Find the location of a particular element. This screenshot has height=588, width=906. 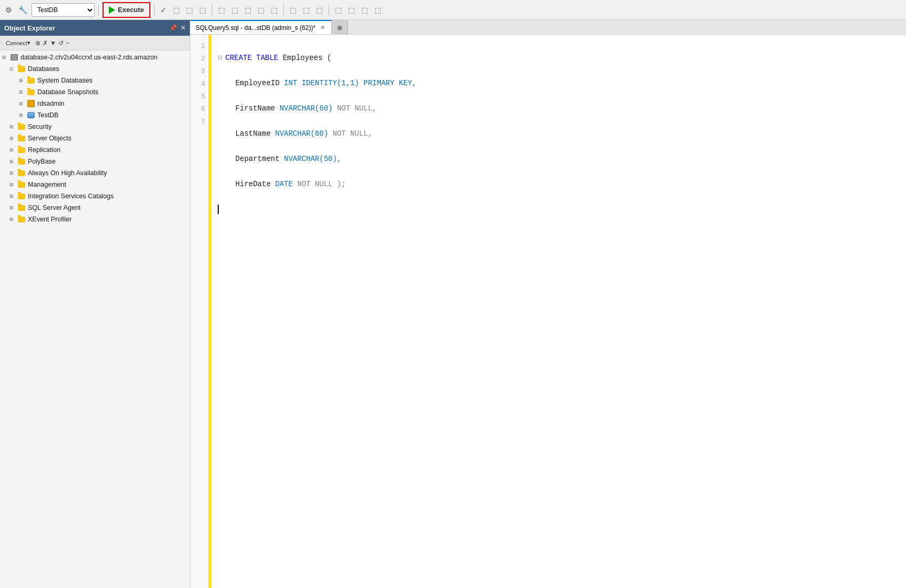

expand-icon-server-objects: ⊞ is located at coordinates (13, 138).